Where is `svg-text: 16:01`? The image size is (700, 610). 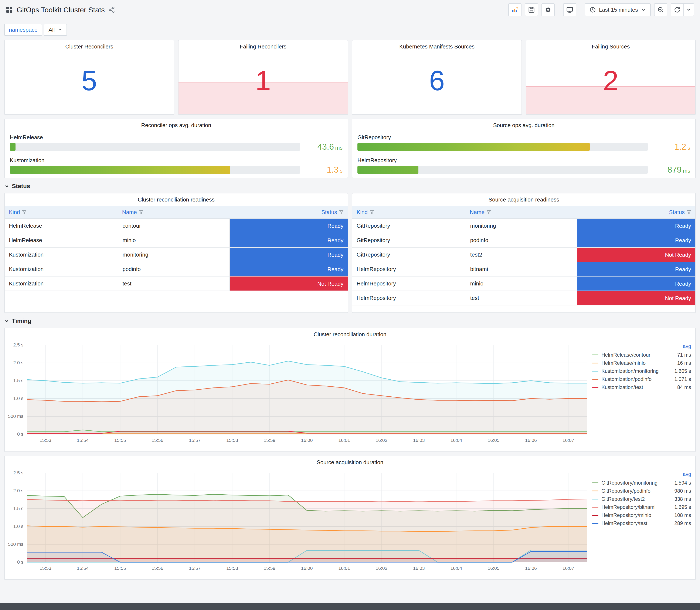
svg-text: 16:01 is located at coordinates (344, 568).